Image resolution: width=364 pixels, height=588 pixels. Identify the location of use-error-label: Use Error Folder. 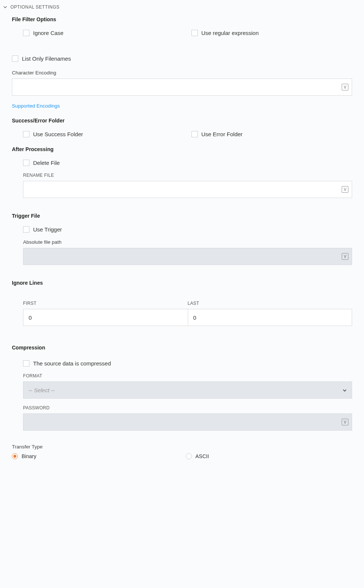
(222, 134).